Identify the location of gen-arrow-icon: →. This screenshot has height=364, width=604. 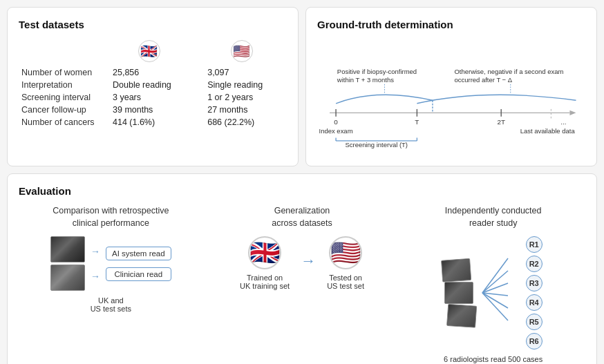
(308, 261).